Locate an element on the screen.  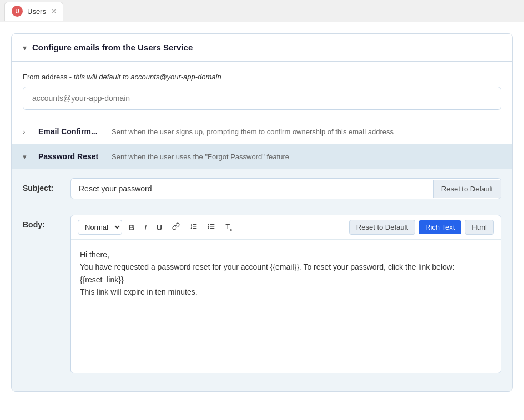
tab-avatar: U is located at coordinates (17, 11).